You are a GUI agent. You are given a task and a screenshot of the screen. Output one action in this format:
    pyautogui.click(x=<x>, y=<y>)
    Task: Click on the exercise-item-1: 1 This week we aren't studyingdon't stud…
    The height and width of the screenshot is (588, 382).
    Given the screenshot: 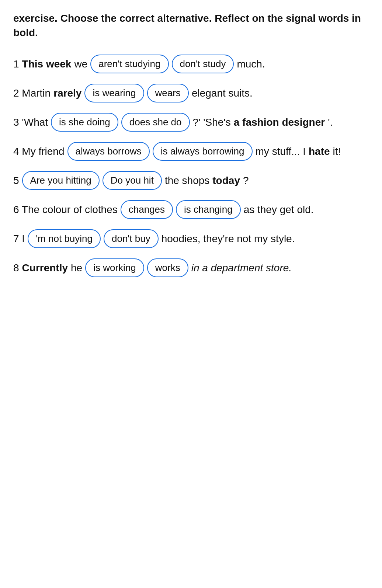 What is the action you would take?
    pyautogui.click(x=191, y=64)
    